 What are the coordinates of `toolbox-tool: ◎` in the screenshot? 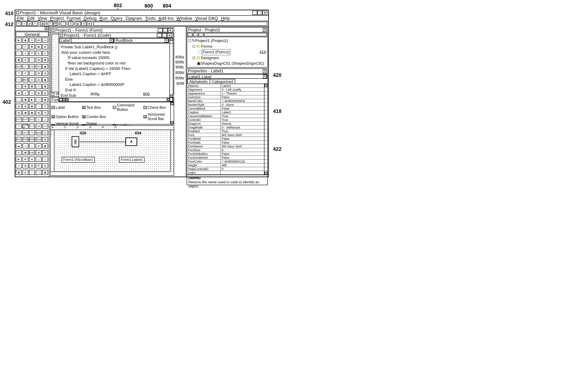 It's located at (19, 166).